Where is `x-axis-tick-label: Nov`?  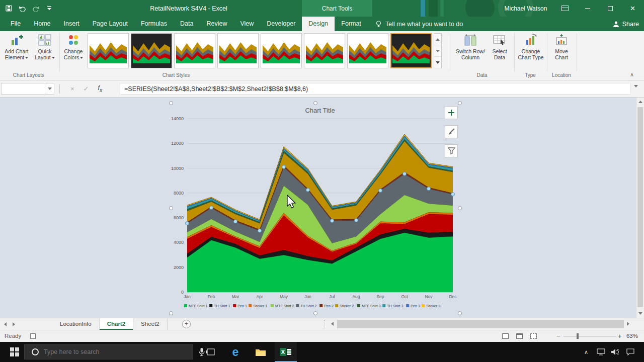
x-axis-tick-label: Nov is located at coordinates (429, 297).